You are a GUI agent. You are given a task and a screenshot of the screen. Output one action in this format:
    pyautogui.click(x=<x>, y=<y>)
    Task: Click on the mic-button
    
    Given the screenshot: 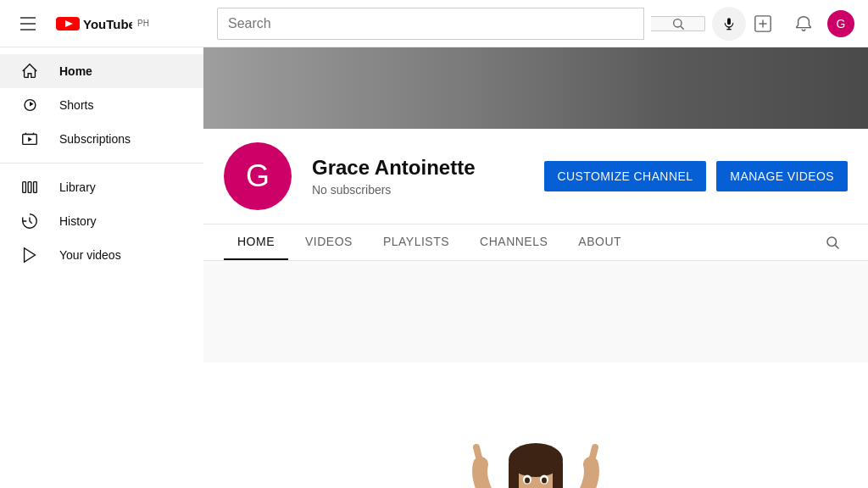 What is the action you would take?
    pyautogui.click(x=729, y=24)
    